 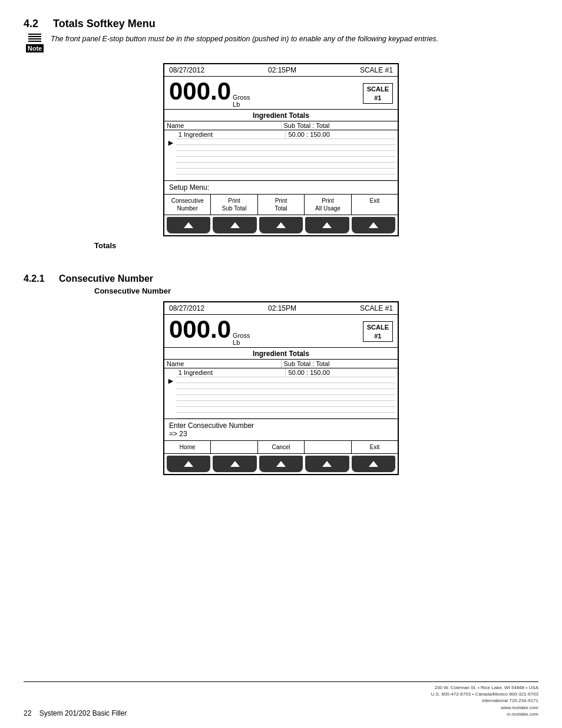 What do you see at coordinates (31, 24) in the screenshot?
I see `section-42-number: 4.2` at bounding box center [31, 24].